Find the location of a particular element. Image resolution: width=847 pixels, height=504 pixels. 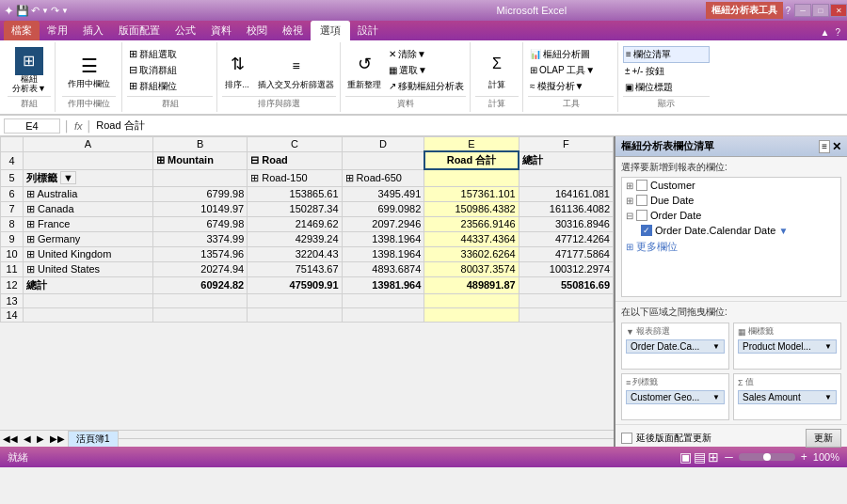

field-header-btn: ▣ 欄位標題 is located at coordinates (666, 87).